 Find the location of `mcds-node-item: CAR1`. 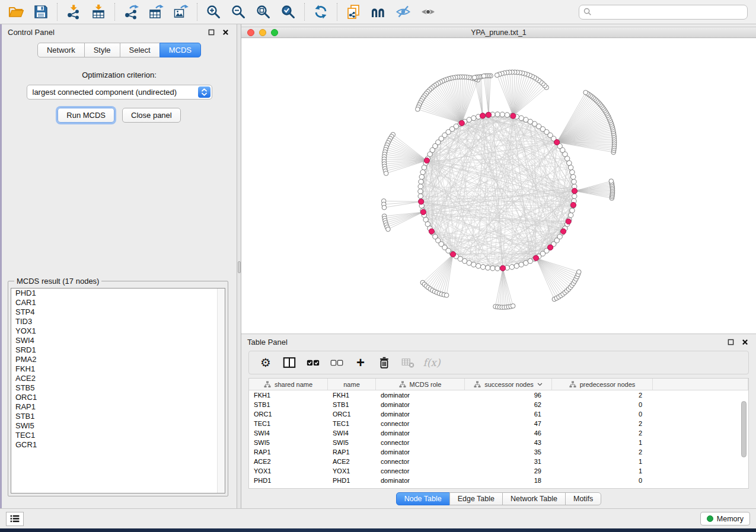

mcds-node-item: CAR1 is located at coordinates (118, 303).